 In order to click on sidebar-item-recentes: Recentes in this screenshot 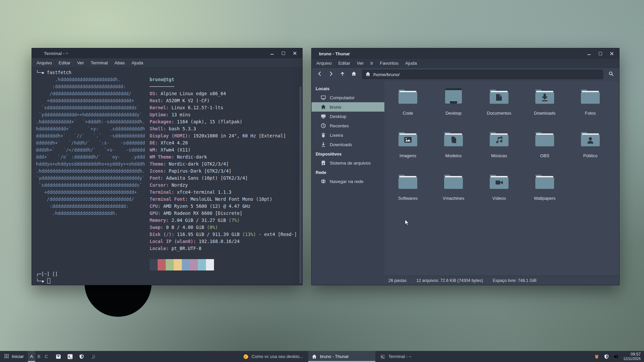, I will do `click(348, 126)`.